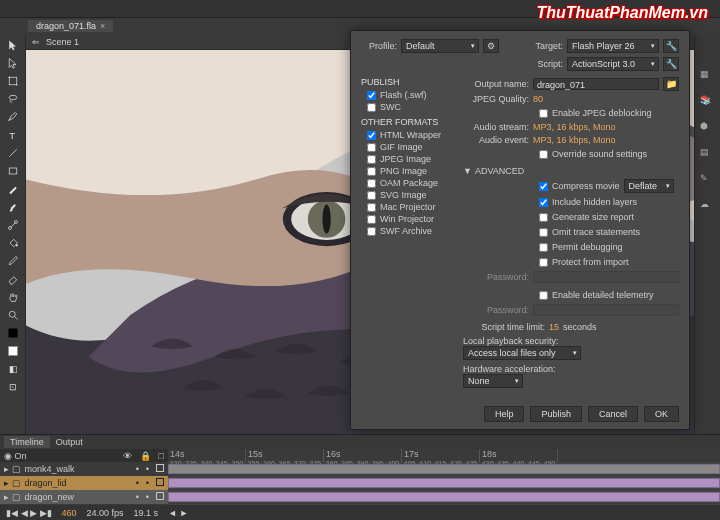 The image size is (720, 520). Describe the element at coordinates (708, 181) in the screenshot. I see `actions-panel-icon: ✎` at that location.